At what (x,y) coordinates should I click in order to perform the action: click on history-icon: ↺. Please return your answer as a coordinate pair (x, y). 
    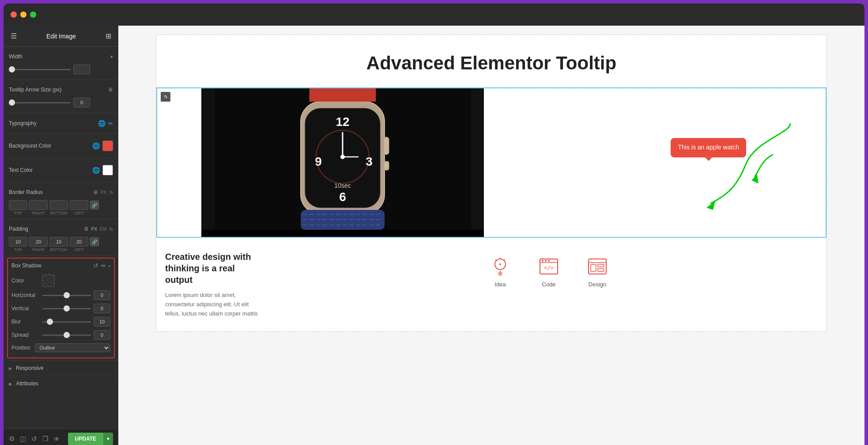
    Looking at the image, I should click on (34, 439).